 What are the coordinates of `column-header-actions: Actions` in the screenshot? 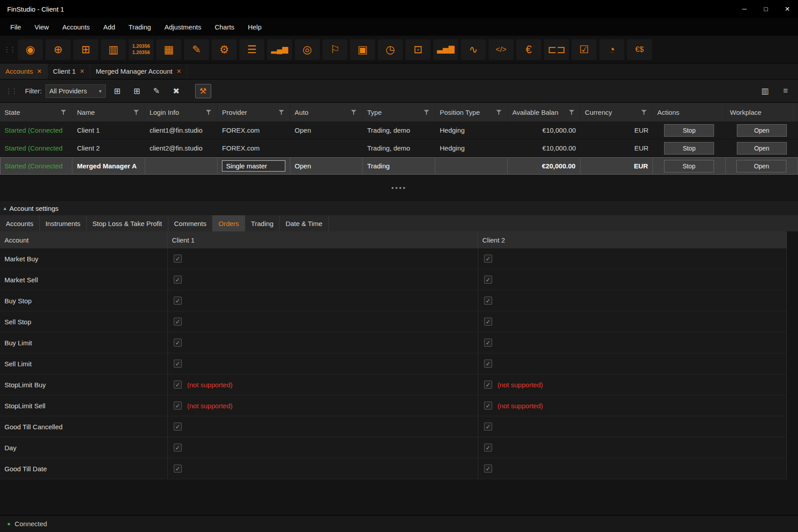 It's located at (689, 112).